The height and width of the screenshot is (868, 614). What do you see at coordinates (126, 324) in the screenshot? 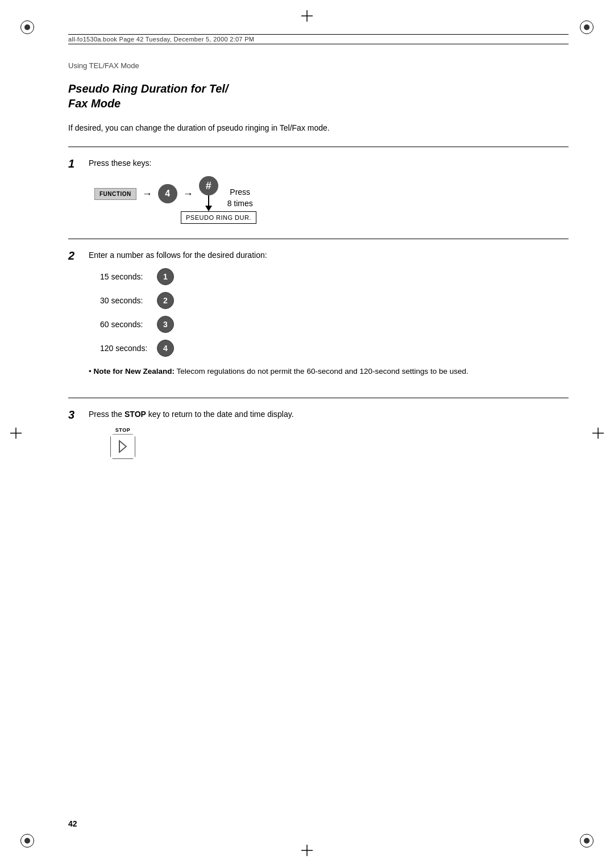
I see `duration-60-label: 60 seconds:` at bounding box center [126, 324].